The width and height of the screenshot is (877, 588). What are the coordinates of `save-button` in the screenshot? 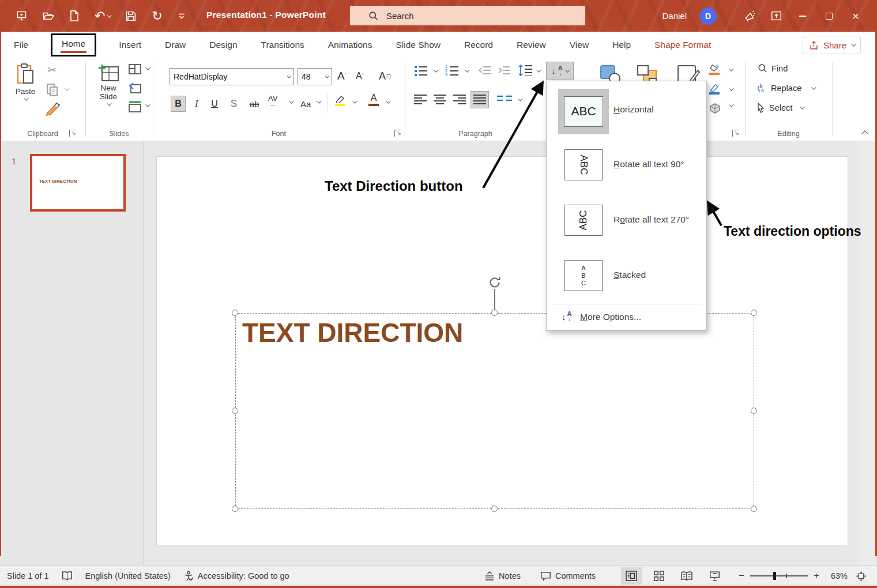 It's located at (131, 16).